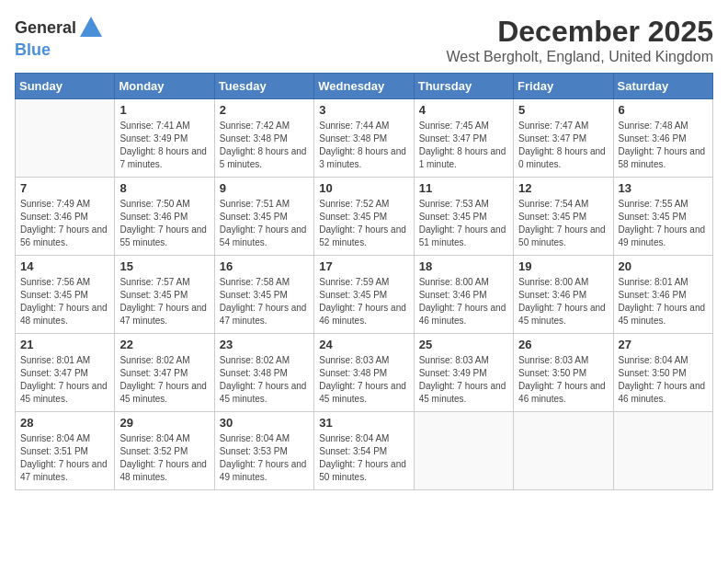 The image size is (728, 563). What do you see at coordinates (364, 86) in the screenshot?
I see `weekday-header-row: SundayMondayTuesdayWednesdayThursdayFrid…` at bounding box center [364, 86].